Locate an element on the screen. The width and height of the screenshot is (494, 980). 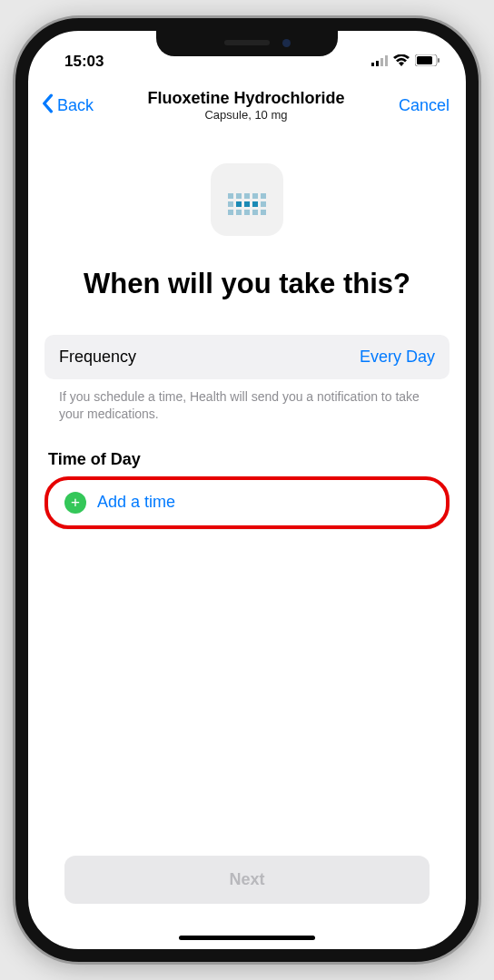
nav-bar: Back Fluoxetine Hydrochloride Capsule, 1… is located at coordinates (247, 103).